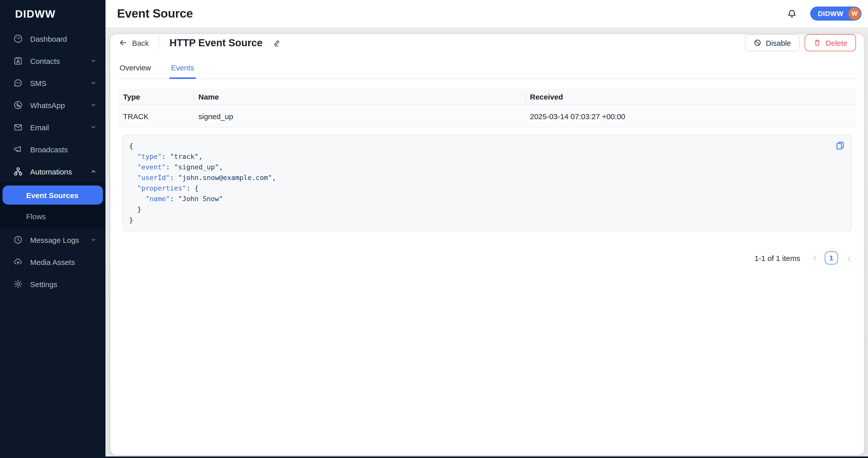 The width and height of the screenshot is (868, 458). I want to click on sitemap-icon, so click(18, 171).